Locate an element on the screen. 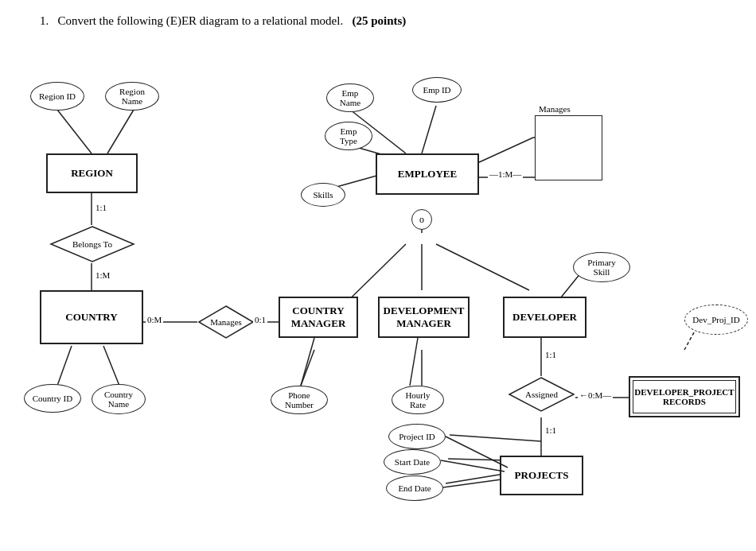  diamond-assigned: Assigned is located at coordinates (541, 394).